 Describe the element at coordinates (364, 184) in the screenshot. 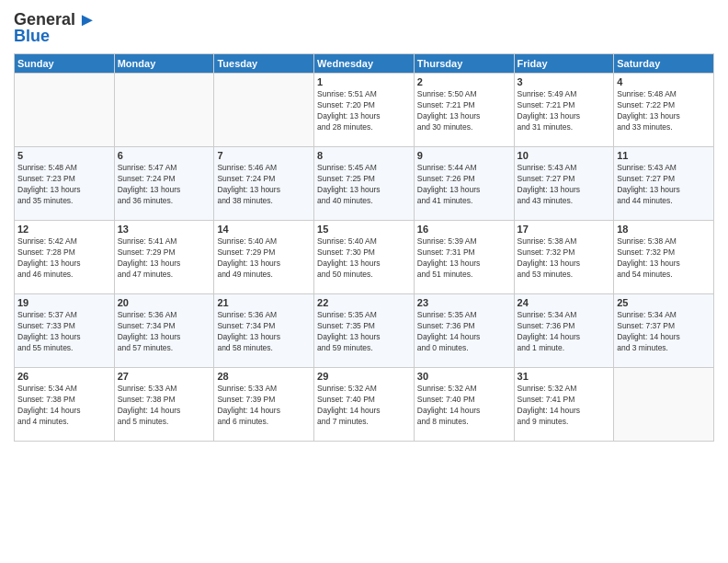

I see `calendar-cell: 8Sunrise: 5:45 AM Sunset: 7:25 PM Daylig…` at that location.